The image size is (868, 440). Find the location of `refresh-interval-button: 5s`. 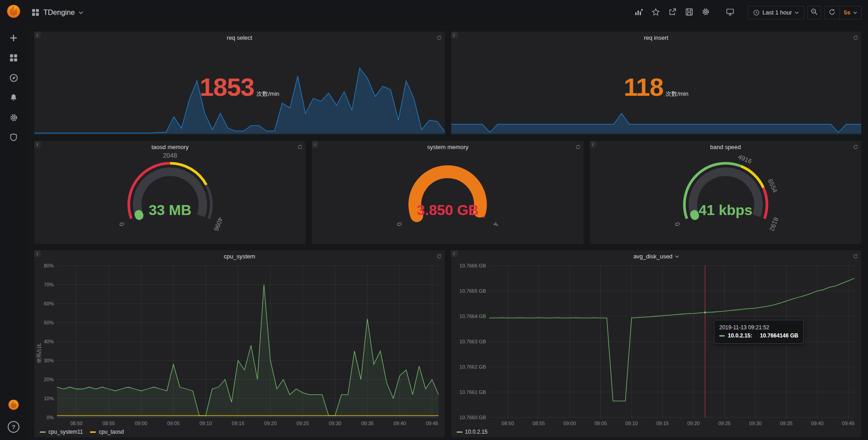

refresh-interval-button: 5s is located at coordinates (850, 13).